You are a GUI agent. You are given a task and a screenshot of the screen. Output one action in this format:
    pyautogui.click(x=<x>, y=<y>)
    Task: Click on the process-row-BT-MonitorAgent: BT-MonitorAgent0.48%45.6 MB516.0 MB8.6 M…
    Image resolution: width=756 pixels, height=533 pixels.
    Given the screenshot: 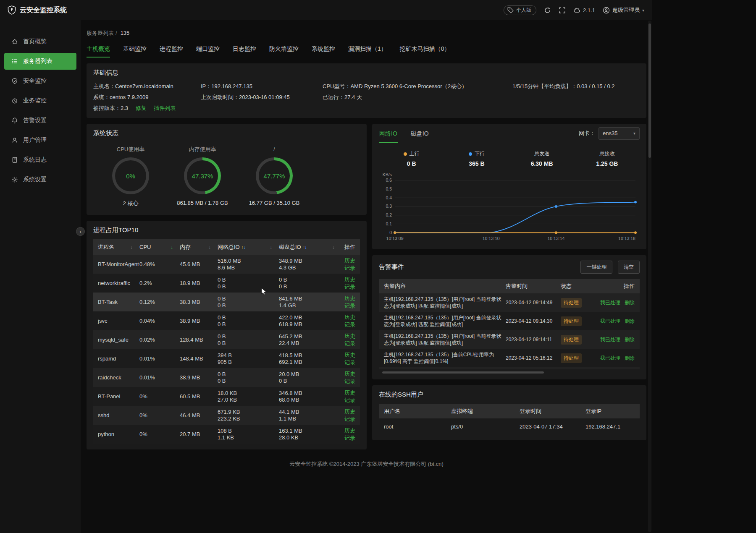 What is the action you would take?
    pyautogui.click(x=227, y=264)
    